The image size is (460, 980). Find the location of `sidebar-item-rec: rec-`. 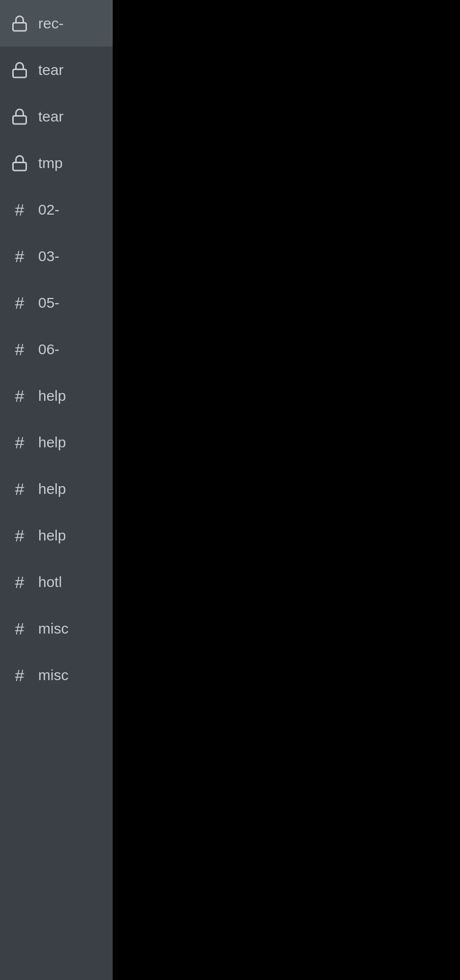

sidebar-item-rec: rec- is located at coordinates (56, 24).